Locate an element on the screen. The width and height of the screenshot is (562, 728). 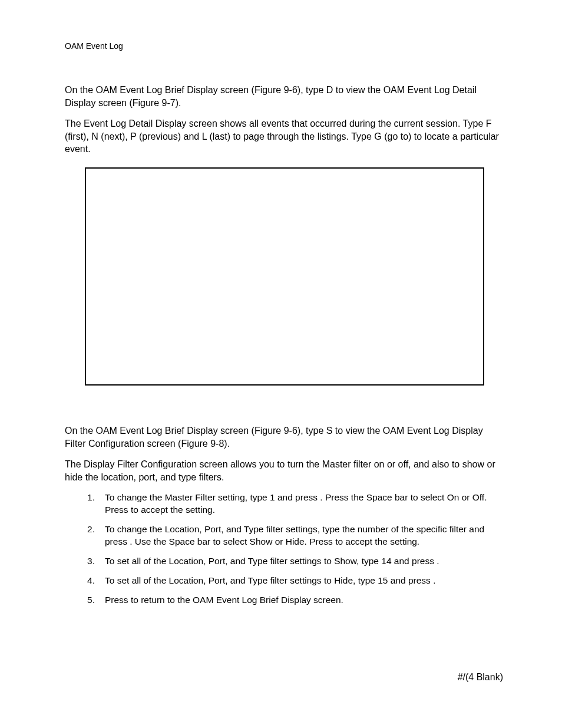
steps-list: To change the Master Filter setting, typ… is located at coordinates (284, 549).